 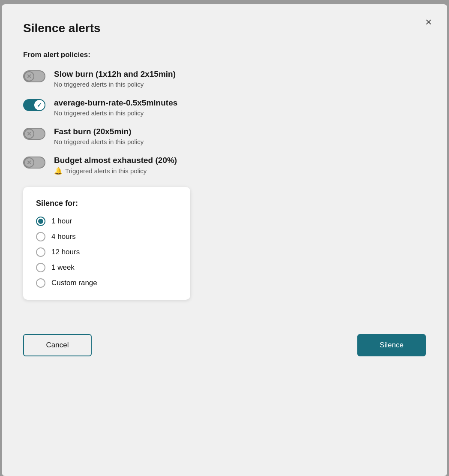 I want to click on radio-option-12hours: 12 hours, so click(x=107, y=252).